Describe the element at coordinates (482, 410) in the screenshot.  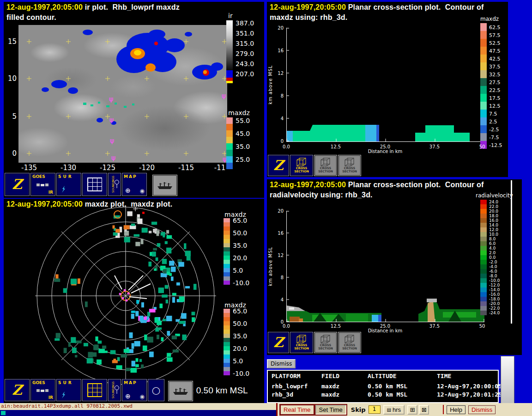
I see `time-dismiss-button: Dismiss` at that location.